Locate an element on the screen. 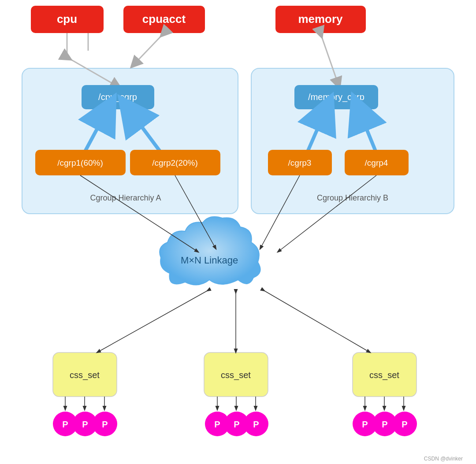 The height and width of the screenshot is (464, 476). watermark: CSDN @dvinker is located at coordinates (443, 459).